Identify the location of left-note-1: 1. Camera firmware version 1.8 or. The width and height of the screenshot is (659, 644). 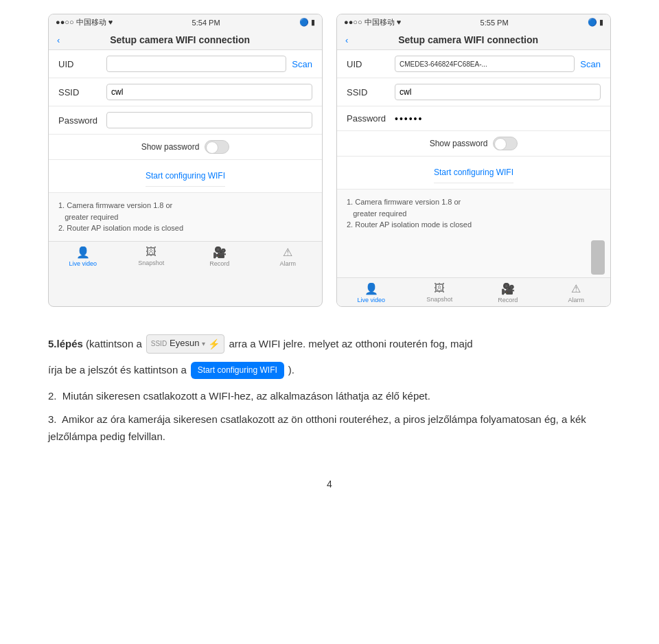
(185, 206).